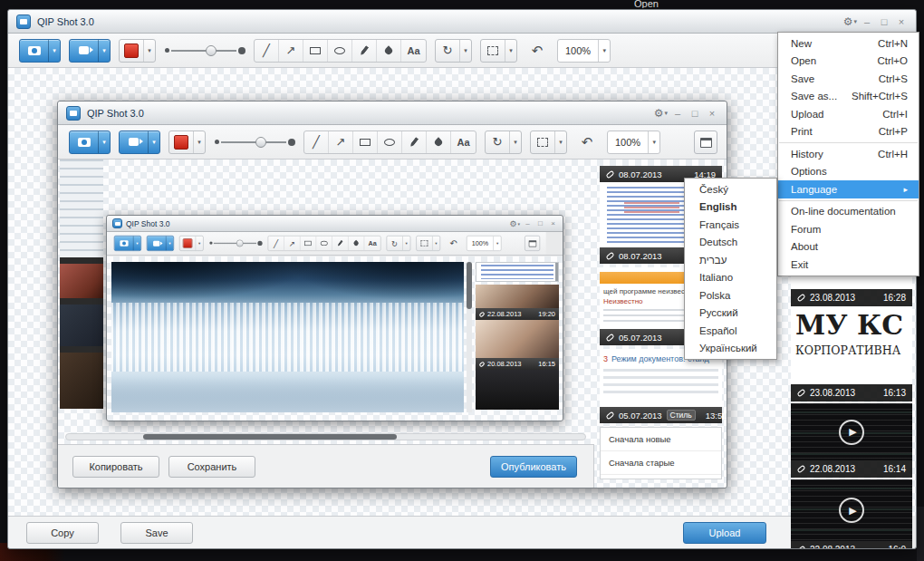 This screenshot has height=561, width=924. Describe the element at coordinates (848, 143) in the screenshot. I see `menu-separator` at that location.